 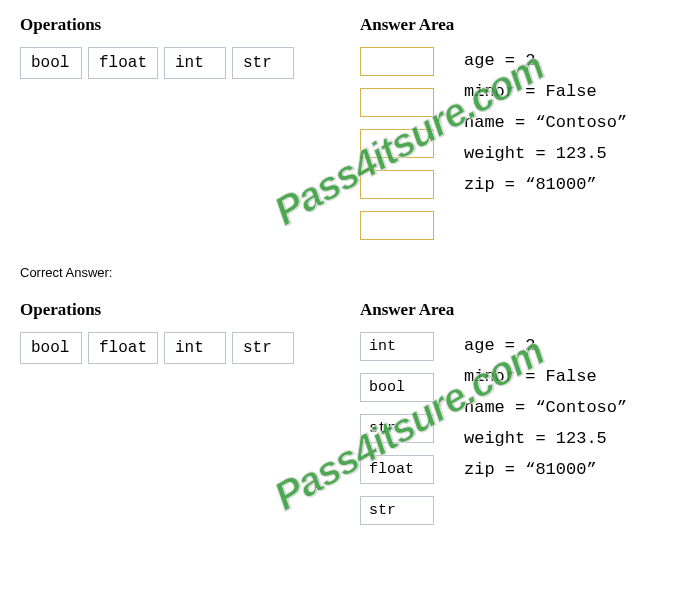 What do you see at coordinates (397, 428) in the screenshot?
I see `filled-slot-3: str` at bounding box center [397, 428].